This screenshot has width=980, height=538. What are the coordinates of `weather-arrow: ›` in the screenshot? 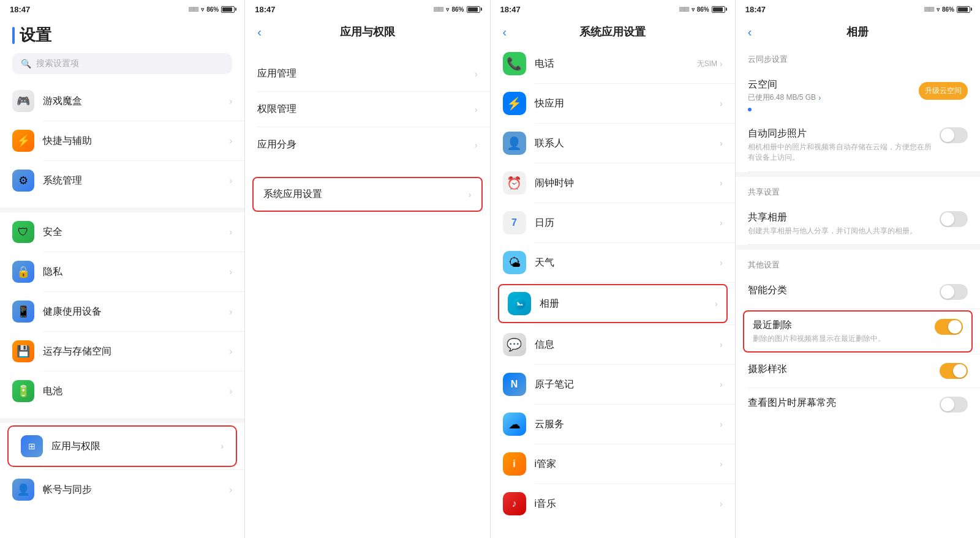 It's located at (722, 263).